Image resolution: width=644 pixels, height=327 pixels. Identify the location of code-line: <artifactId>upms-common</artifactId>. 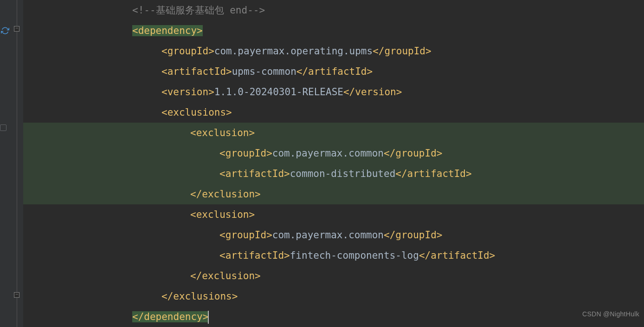
(334, 72).